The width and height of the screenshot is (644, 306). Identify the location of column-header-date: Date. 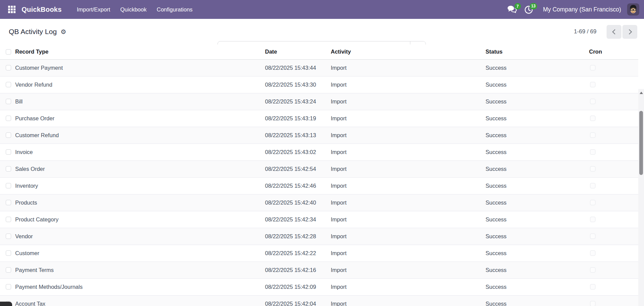
(298, 52).